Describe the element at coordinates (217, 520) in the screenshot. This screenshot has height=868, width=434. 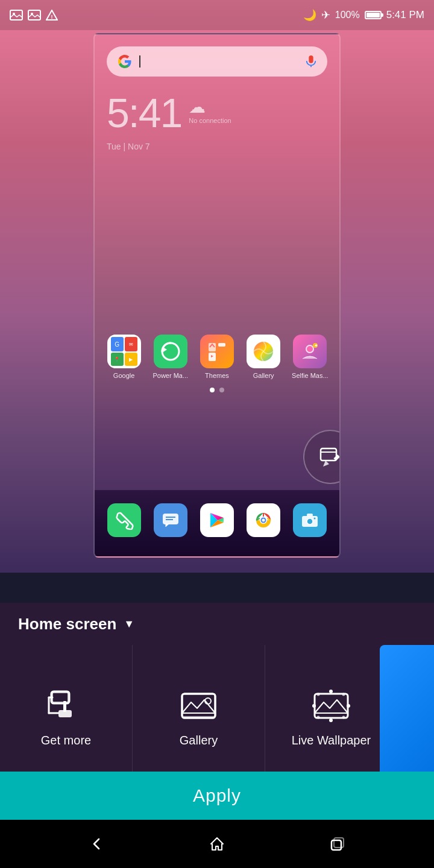
I see `dock-play` at that location.